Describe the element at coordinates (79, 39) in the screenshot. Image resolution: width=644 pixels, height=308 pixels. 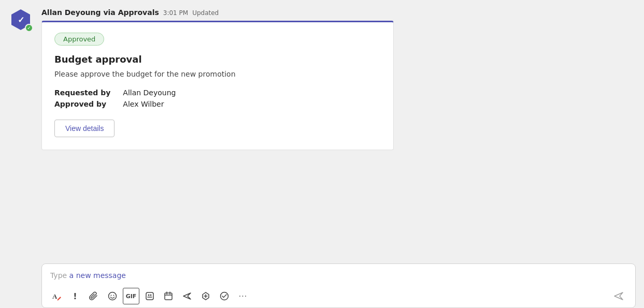
I see `status-badge: Approved` at that location.